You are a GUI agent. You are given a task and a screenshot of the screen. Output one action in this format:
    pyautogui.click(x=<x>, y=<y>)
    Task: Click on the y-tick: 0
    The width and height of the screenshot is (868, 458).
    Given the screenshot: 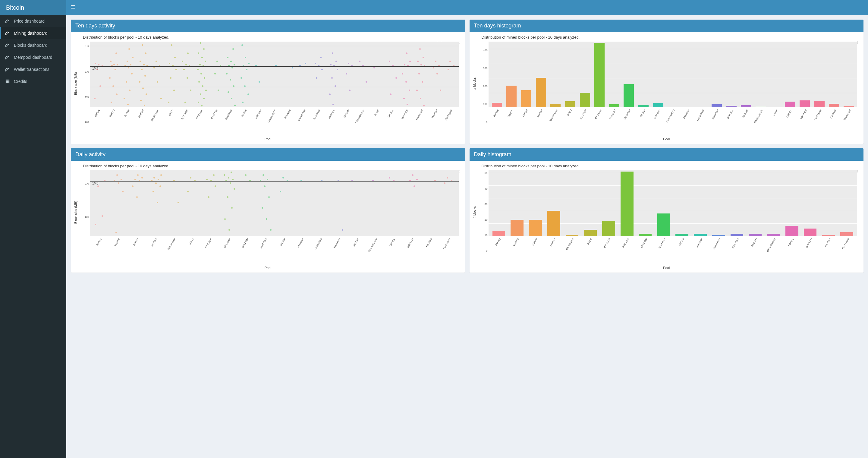 What is the action you would take?
    pyautogui.click(x=487, y=251)
    